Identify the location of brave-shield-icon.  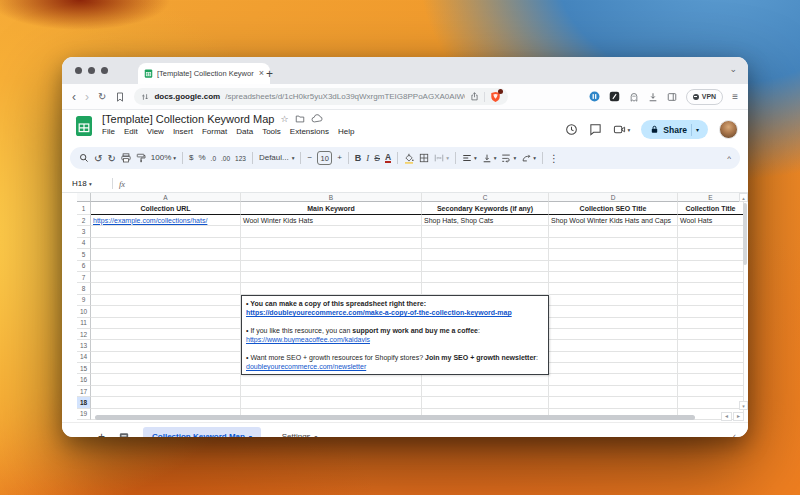
(496, 97).